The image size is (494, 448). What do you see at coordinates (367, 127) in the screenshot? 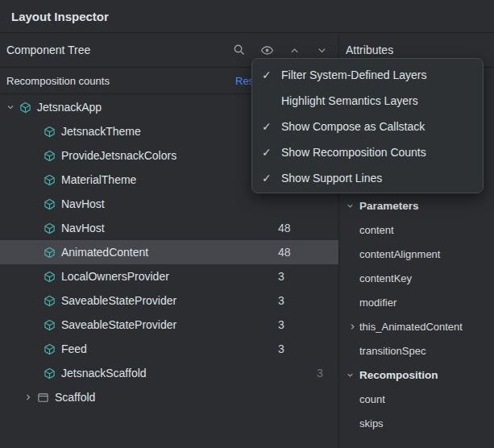
I see `menu-item-show-compose-as-callstack: ✓ Show Compose as Callstack` at bounding box center [367, 127].